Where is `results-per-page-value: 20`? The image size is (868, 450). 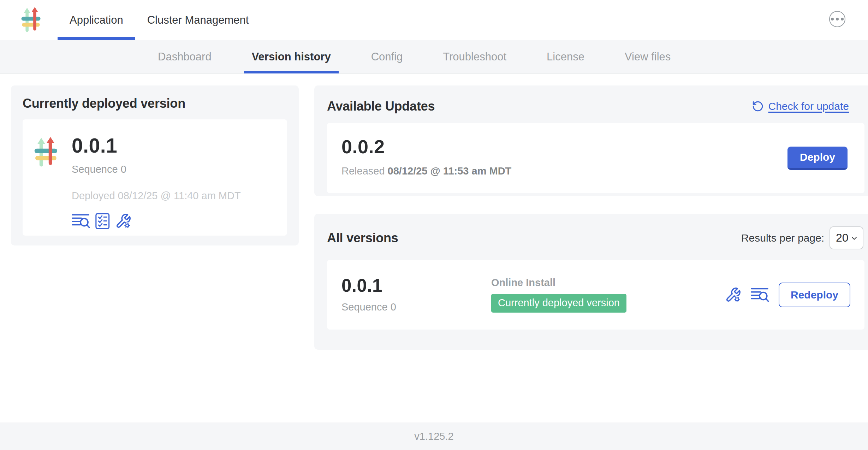
results-per-page-value: 20 is located at coordinates (842, 238).